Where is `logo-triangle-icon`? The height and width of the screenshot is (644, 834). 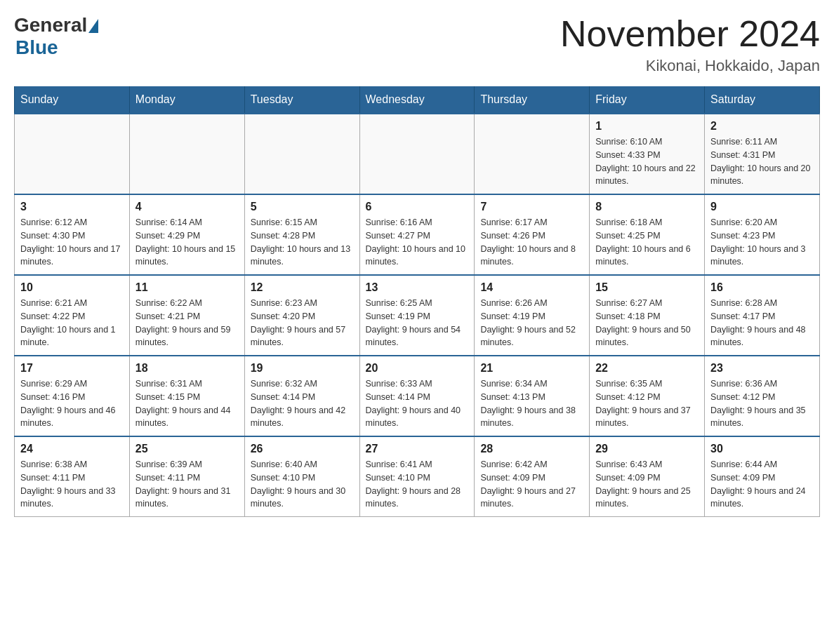 logo-triangle-icon is located at coordinates (93, 26).